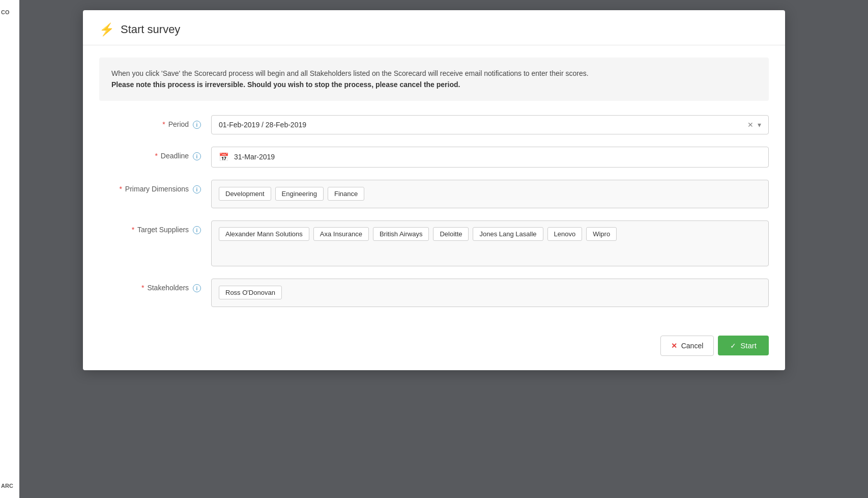 The width and height of the screenshot is (868, 498). Describe the element at coordinates (687, 346) in the screenshot. I see `cancel-button: ✕ Cancel` at that location.